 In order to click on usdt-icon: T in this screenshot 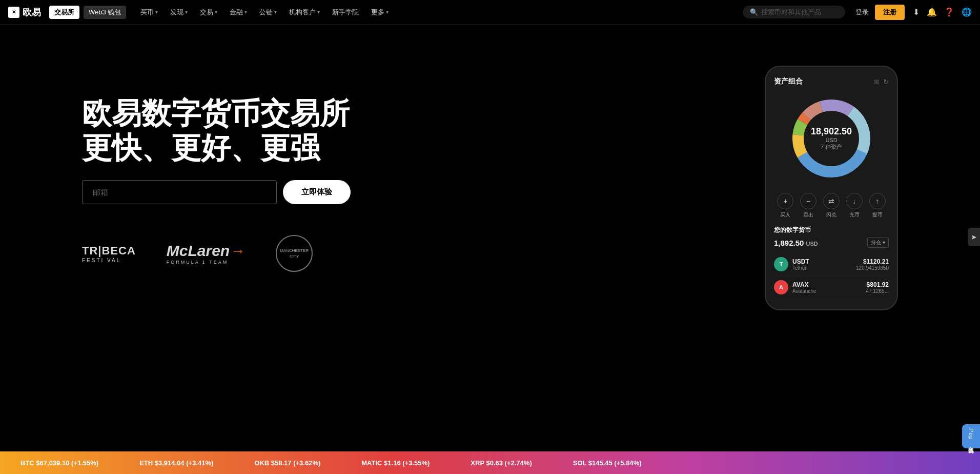, I will do `click(781, 264)`.